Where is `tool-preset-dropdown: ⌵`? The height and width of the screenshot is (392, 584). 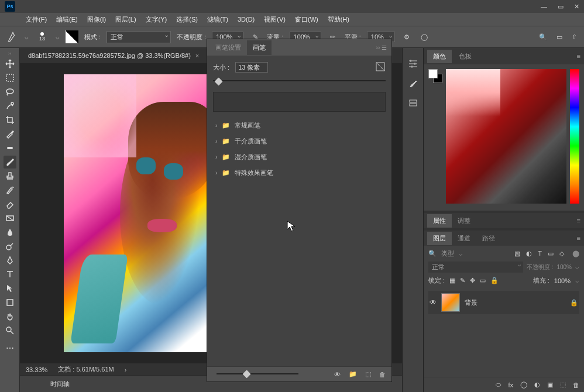 tool-preset-dropdown: ⌵ is located at coordinates (27, 37).